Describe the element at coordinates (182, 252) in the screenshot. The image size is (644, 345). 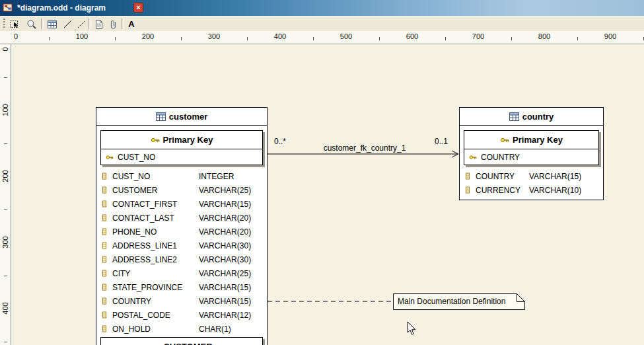
I see `customer-columns: CUST_NO INTEGER CUSTOMER VARCHAR(25) CON…` at that location.